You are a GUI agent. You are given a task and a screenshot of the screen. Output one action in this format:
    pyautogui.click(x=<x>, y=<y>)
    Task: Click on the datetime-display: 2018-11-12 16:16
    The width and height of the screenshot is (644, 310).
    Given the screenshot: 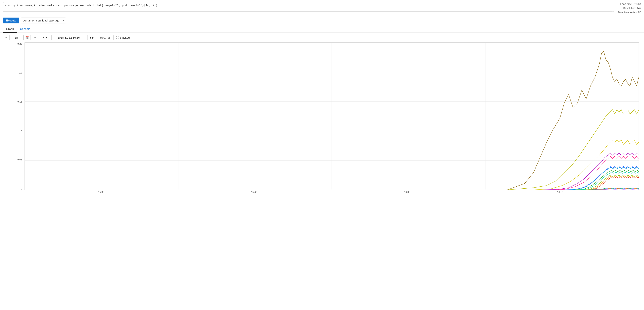 What is the action you would take?
    pyautogui.click(x=68, y=38)
    